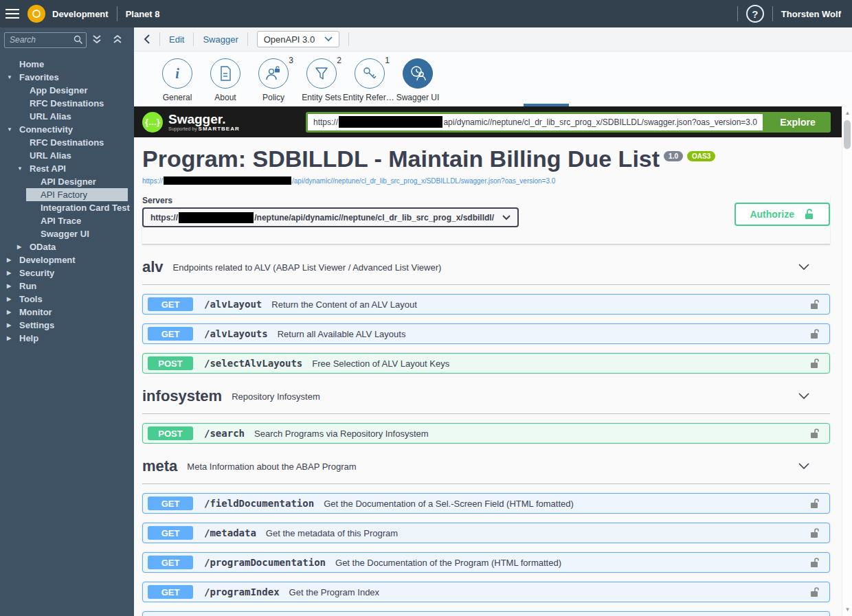 This screenshot has height=616, width=852. I want to click on sidebar-item-settings: ▶Settings, so click(67, 326).